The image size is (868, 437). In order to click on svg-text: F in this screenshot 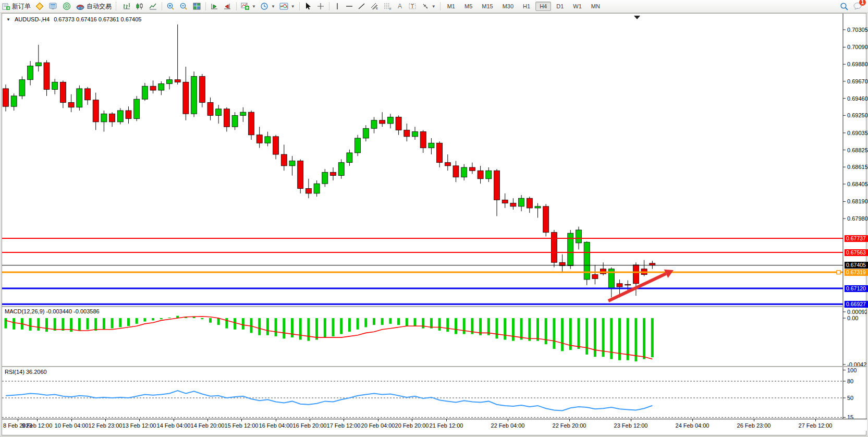, I will do `click(390, 9)`.